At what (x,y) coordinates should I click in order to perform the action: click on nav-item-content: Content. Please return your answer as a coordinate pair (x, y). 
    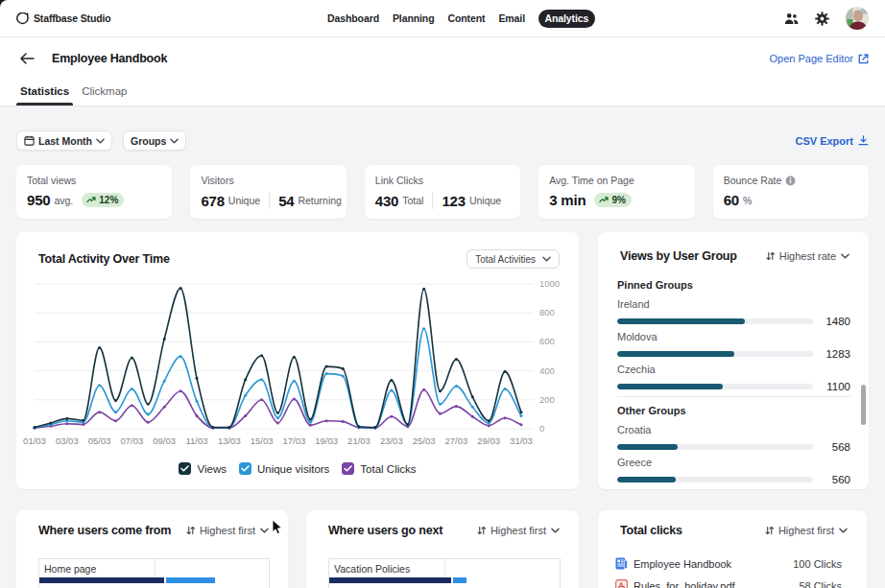
    Looking at the image, I should click on (466, 18).